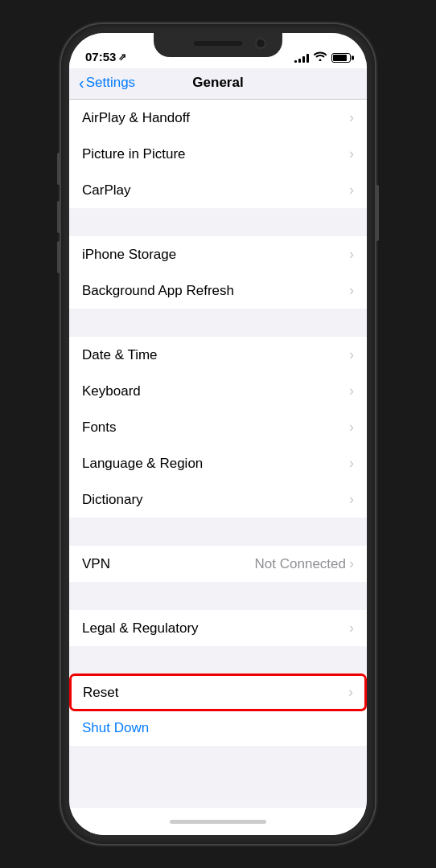 This screenshot has height=868, width=436. What do you see at coordinates (129, 255) in the screenshot?
I see `iphone-storage-label: iPhone Storage` at bounding box center [129, 255].